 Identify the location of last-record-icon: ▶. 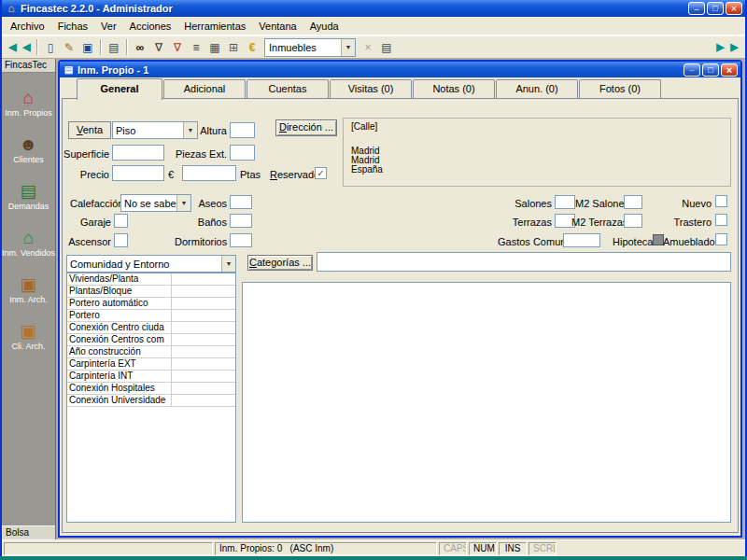
(734, 48).